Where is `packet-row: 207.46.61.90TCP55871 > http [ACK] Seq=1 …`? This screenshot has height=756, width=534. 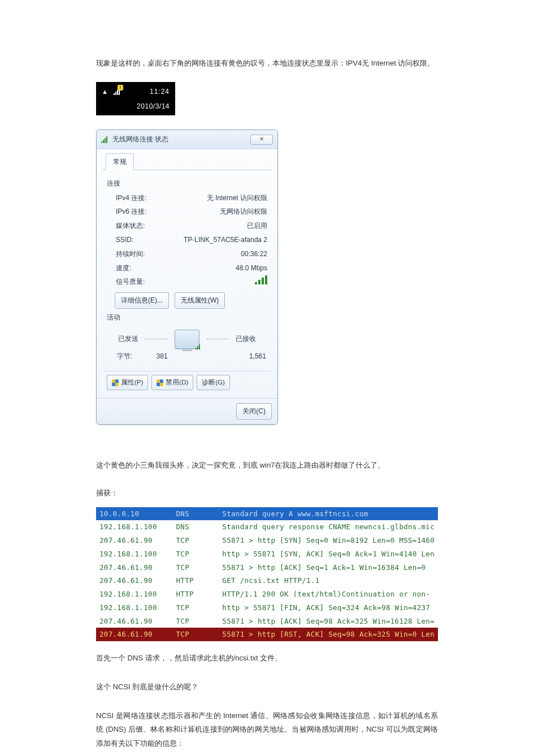
packet-row: 207.46.61.90TCP55871 > http [ACK] Seq=1 … is located at coordinates (267, 568).